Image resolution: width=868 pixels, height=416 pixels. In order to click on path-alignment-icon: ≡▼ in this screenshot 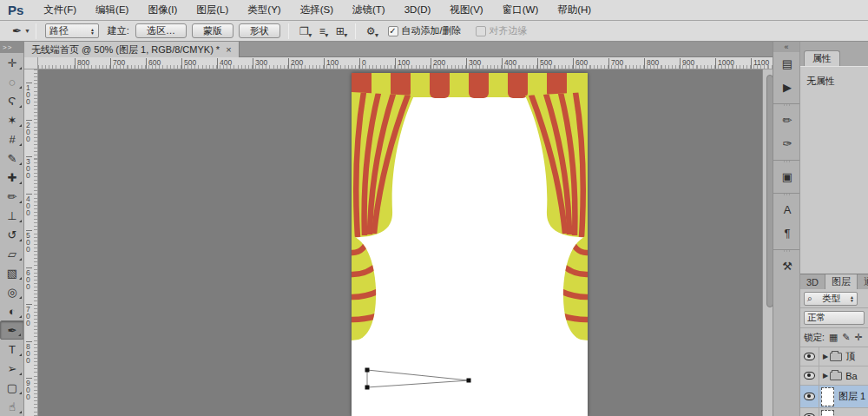, I will do `click(323, 31)`.